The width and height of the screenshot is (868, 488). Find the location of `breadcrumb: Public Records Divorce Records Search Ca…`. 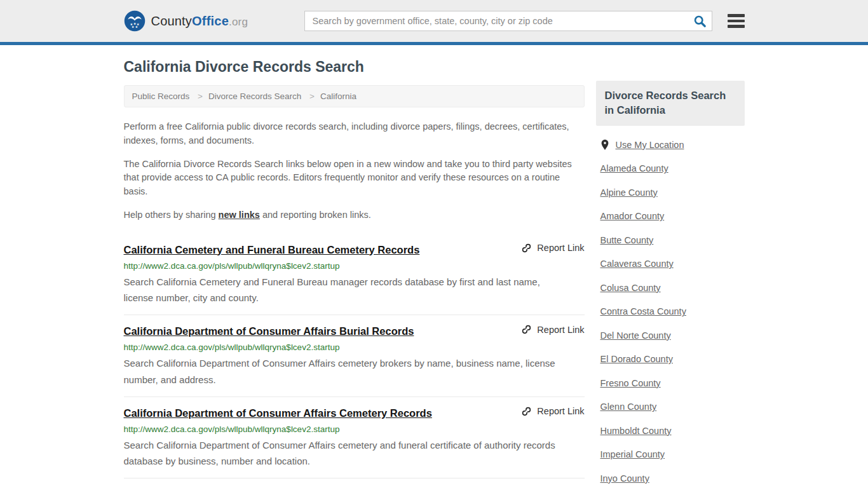

breadcrumb: Public Records Divorce Records Search Ca… is located at coordinates (355, 97).